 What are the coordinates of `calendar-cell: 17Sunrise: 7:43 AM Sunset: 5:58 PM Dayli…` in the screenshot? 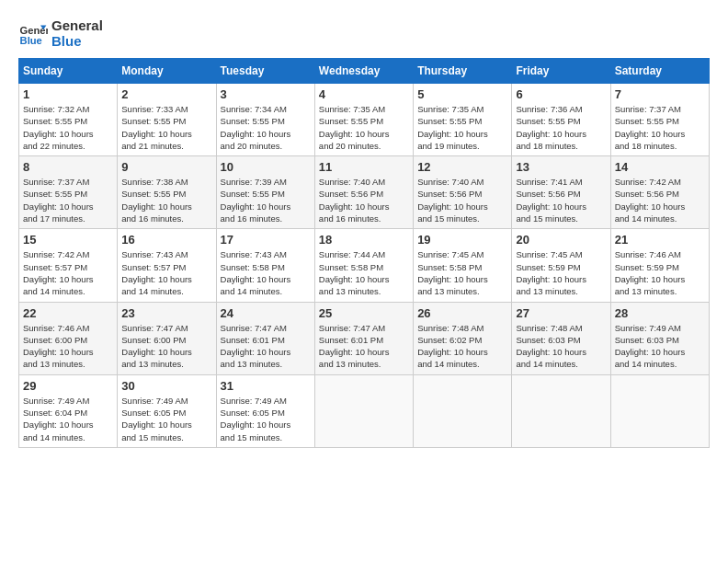 It's located at (265, 265).